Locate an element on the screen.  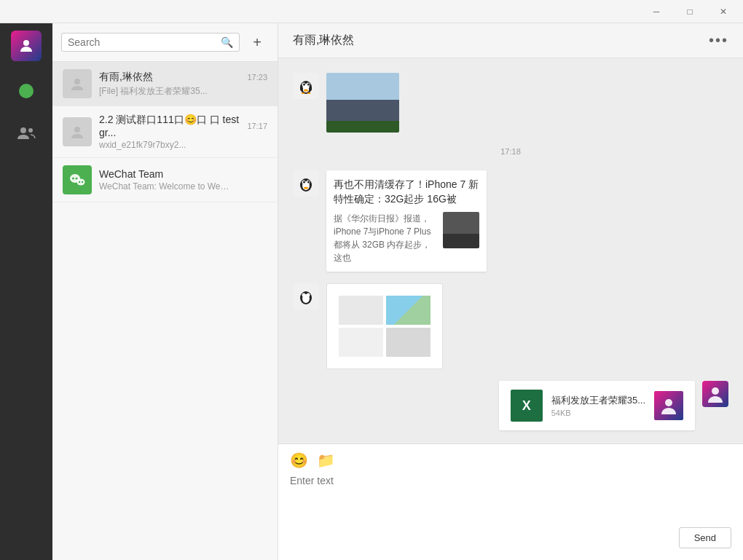
message-row-outgoing: X 福利发放王者荣耀35... 54KB is located at coordinates (511, 406).